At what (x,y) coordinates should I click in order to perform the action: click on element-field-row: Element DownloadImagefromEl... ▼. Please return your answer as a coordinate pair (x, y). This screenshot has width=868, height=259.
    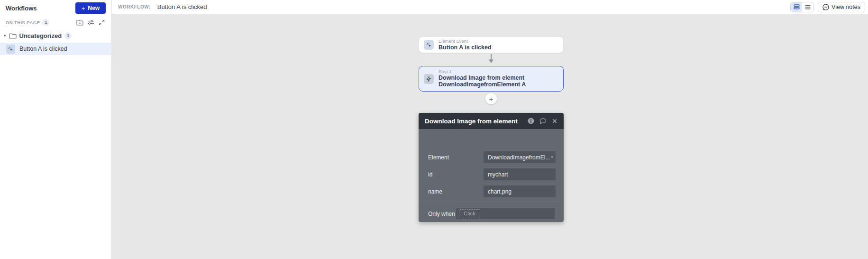
    Looking at the image, I should click on (492, 157).